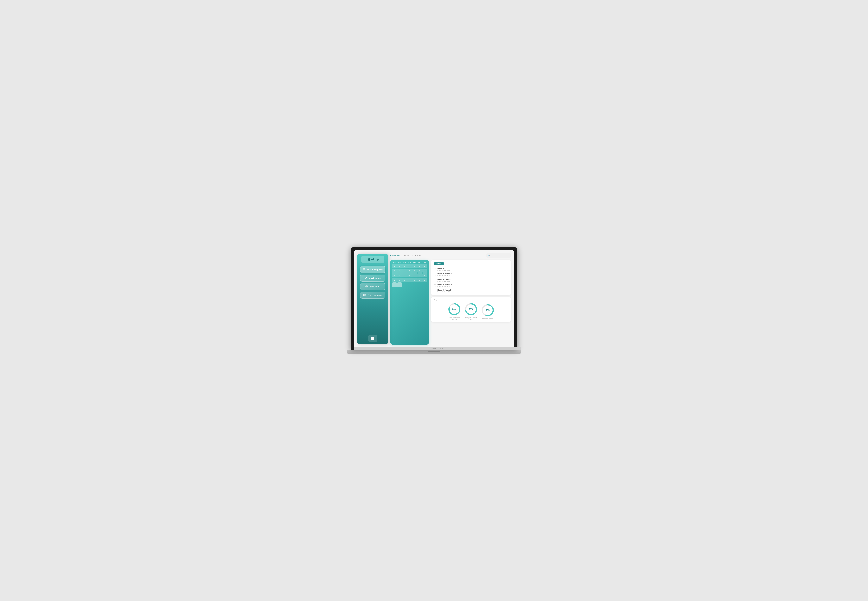 This screenshot has height=601, width=868. I want to click on tab-tenant: Tenant, so click(406, 256).